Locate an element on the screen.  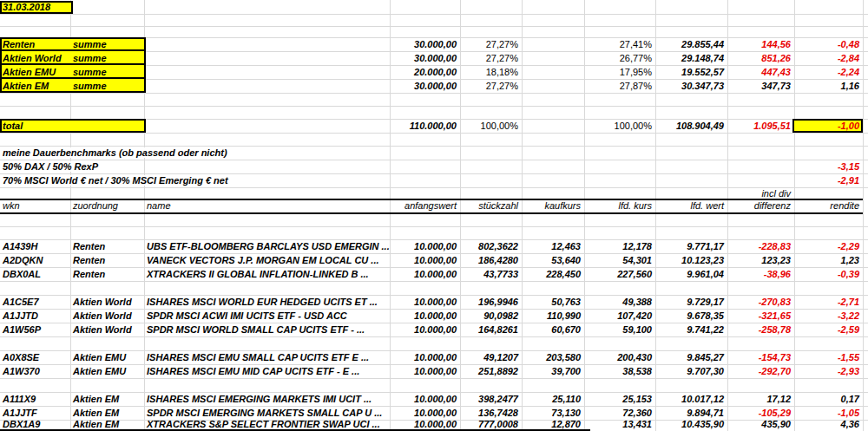
wkn-cell: A1439H is located at coordinates (20, 246).